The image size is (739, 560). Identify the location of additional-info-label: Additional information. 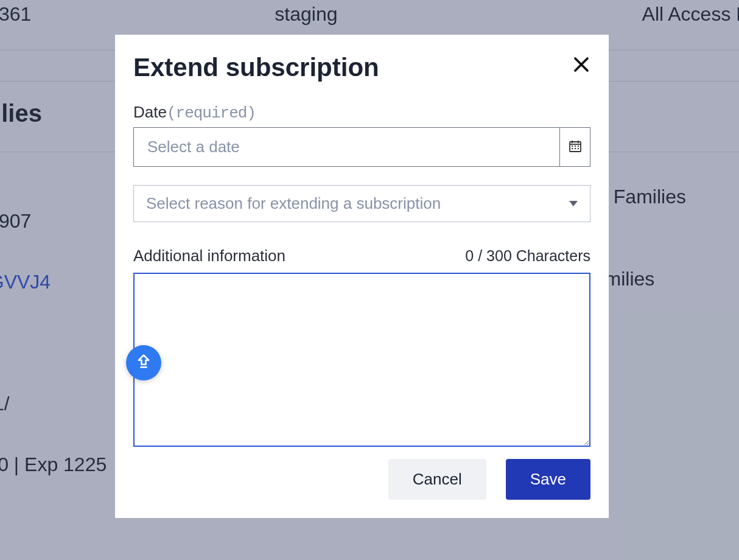
(209, 256).